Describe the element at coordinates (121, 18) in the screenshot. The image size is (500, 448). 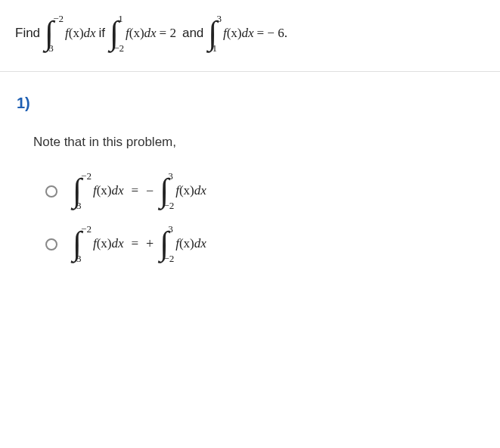
I see `integral-2-upper: 1` at that location.